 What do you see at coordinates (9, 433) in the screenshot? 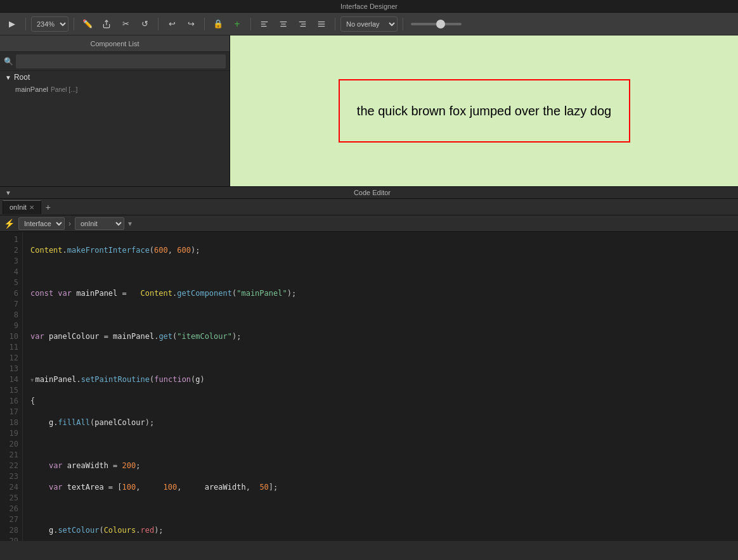
I see `ln-19: 19` at bounding box center [9, 433].